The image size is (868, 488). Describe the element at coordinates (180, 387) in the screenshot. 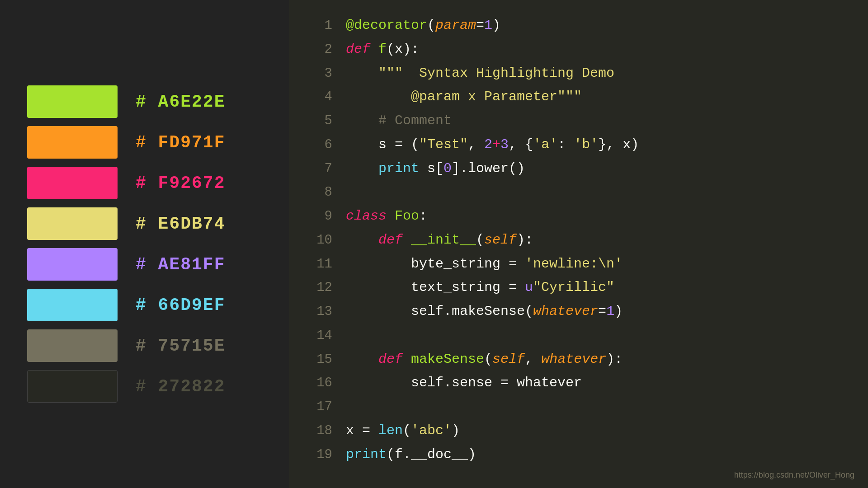

I see `swatch-label-dark: # 272822` at that location.